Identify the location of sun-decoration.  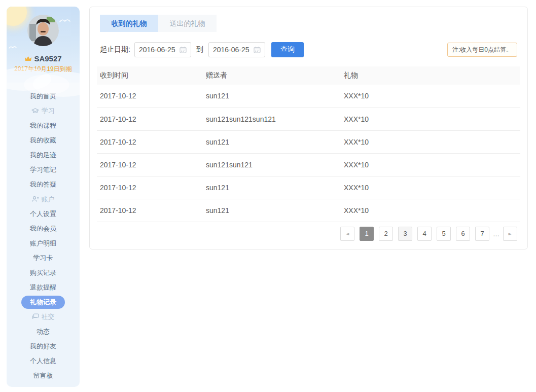
(17, 16).